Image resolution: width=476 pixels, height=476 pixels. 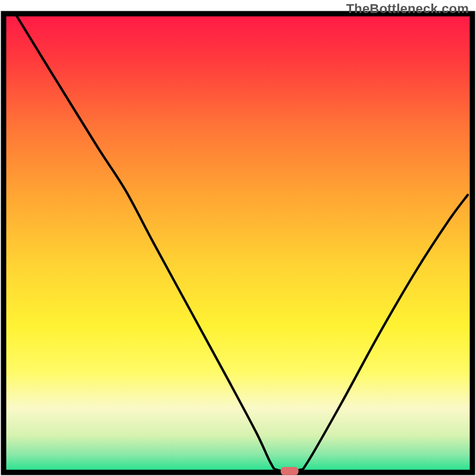 I want to click on minimum-marker, so click(x=290, y=471).